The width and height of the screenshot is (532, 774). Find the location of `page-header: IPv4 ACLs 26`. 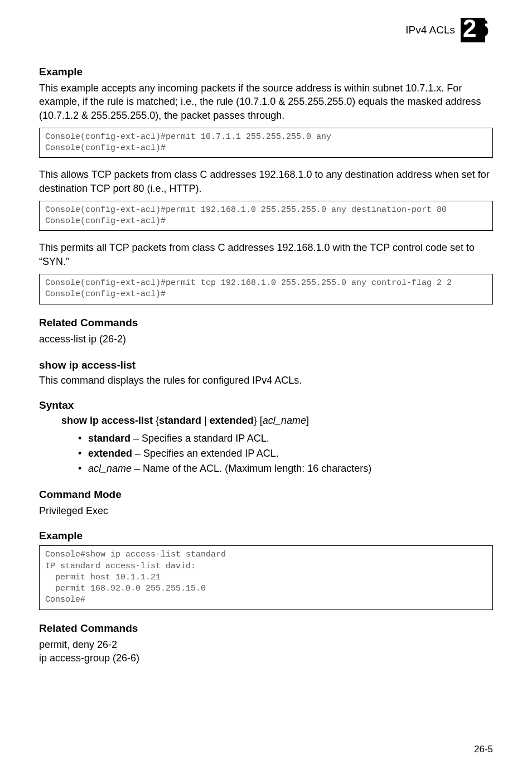

page-header: IPv4 ACLs 26 is located at coordinates (449, 30).